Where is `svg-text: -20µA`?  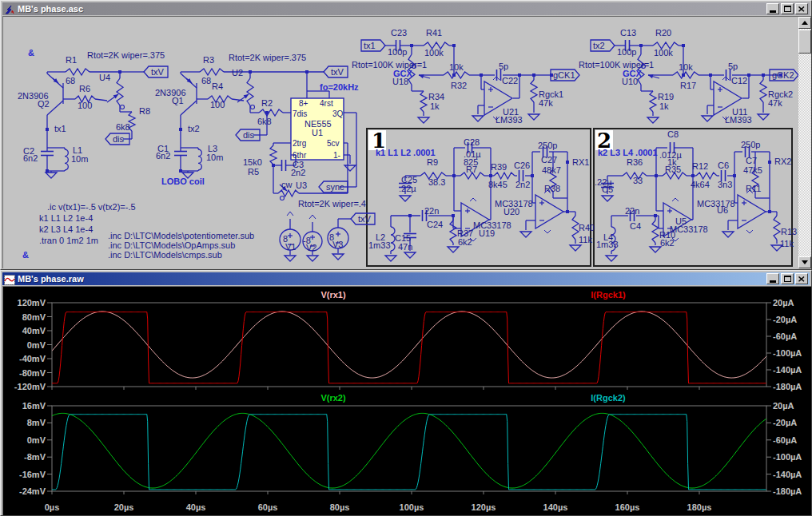
svg-text: -20µA is located at coordinates (785, 320).